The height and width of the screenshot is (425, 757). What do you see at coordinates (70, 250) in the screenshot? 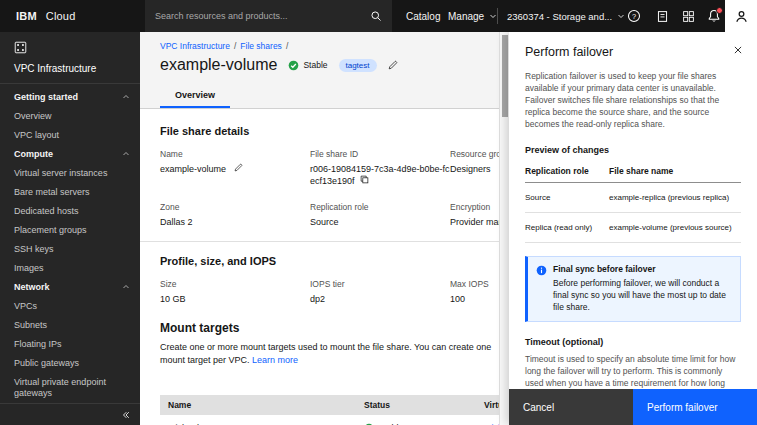
I see `sidebar-item-ssh-keys: SSH keys` at bounding box center [70, 250].